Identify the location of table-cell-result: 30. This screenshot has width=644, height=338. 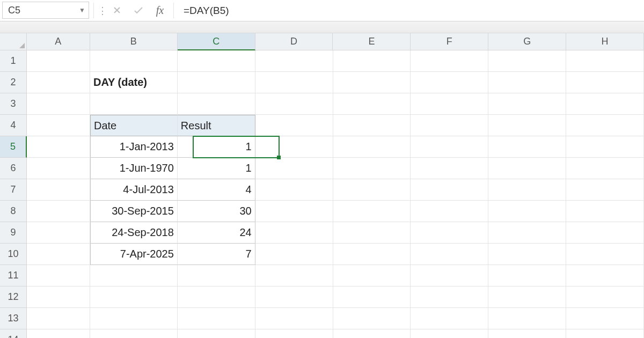
(217, 211).